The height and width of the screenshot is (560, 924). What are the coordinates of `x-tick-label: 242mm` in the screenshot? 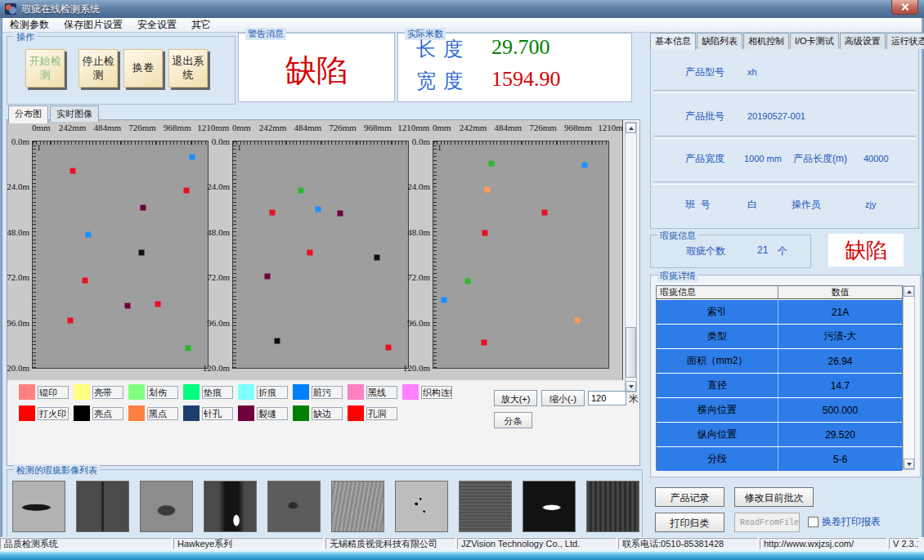 It's located at (473, 128).